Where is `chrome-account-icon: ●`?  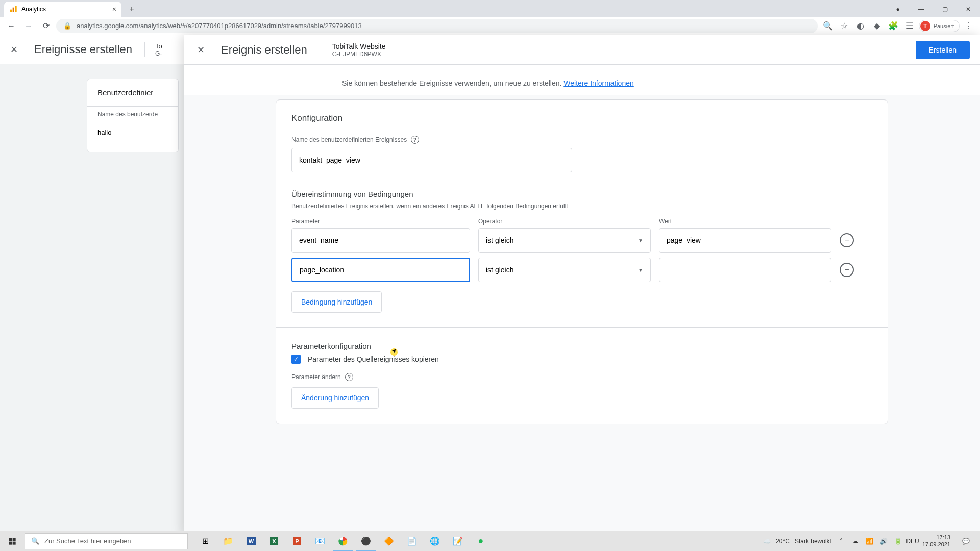
chrome-account-icon: ● is located at coordinates (898, 9).